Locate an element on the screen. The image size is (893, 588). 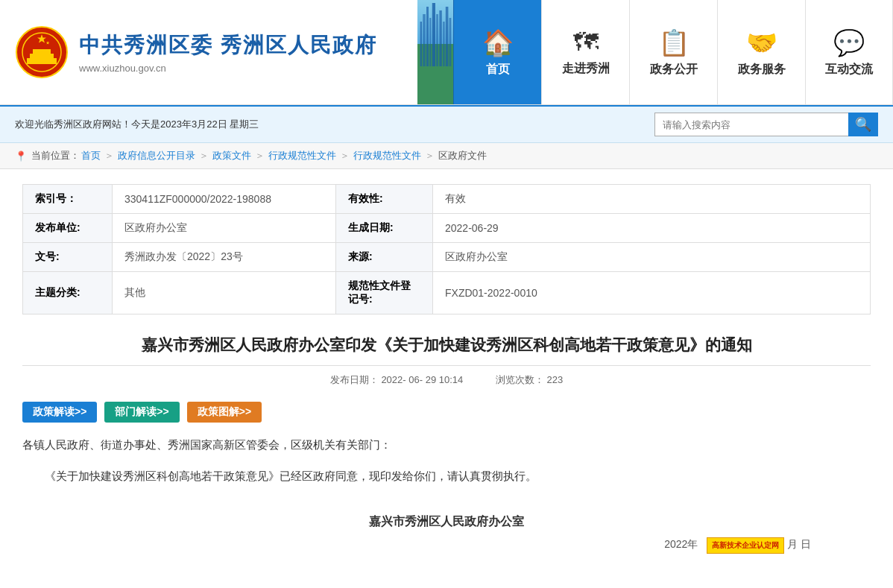
breadcrumb-sep-4: ＞ is located at coordinates (344, 156).